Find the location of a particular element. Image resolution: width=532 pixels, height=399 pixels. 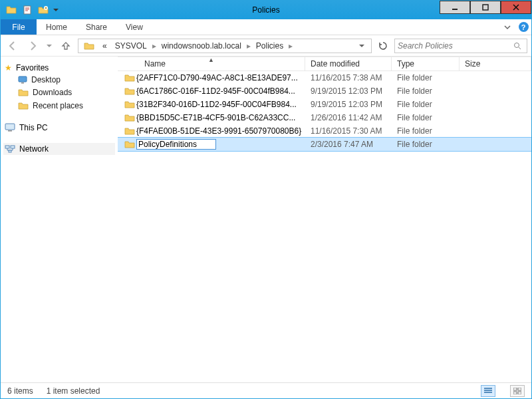

file-row: 2/3/2016 7:47 AMFile folder is located at coordinates (325, 144).